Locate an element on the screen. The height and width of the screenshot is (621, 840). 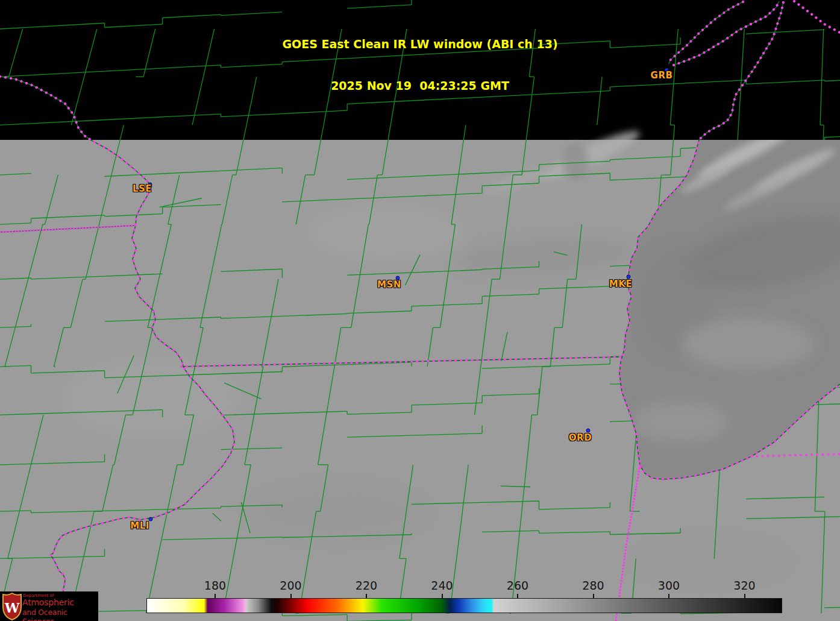
svg-text: W is located at coordinates (12, 608).